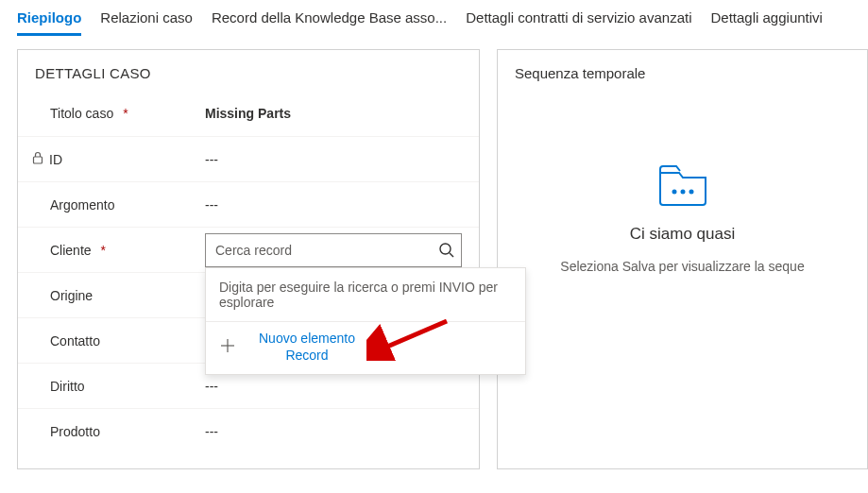  What do you see at coordinates (333, 205) in the screenshot?
I see `field-value-subject: ---` at bounding box center [333, 205].